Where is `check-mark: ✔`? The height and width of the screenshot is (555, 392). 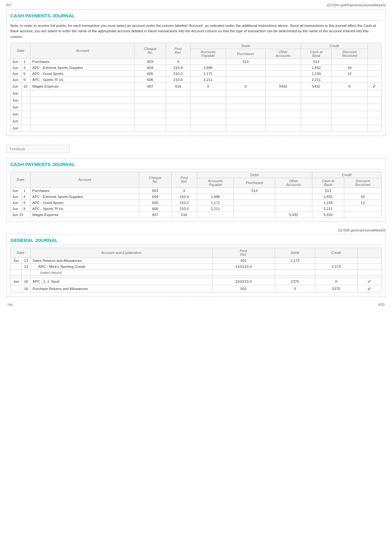 check-mark: ✔ is located at coordinates (374, 86).